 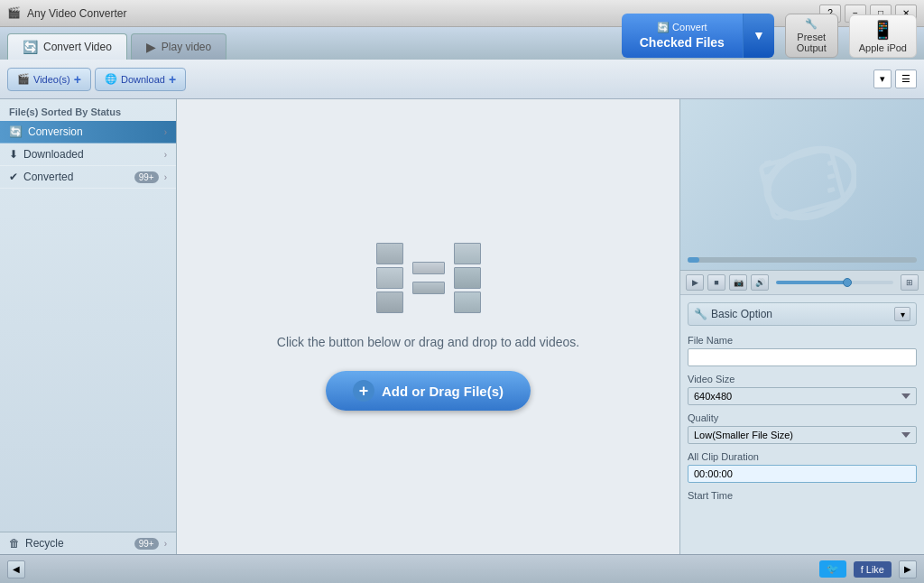 What do you see at coordinates (802, 260) in the screenshot?
I see `preview-progress-bar` at bounding box center [802, 260].